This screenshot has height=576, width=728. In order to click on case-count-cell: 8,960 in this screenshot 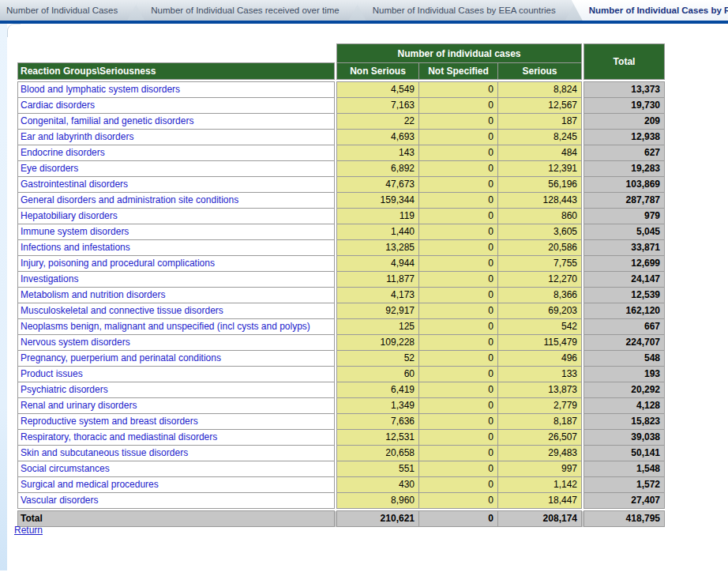, I will do `click(378, 501)`.